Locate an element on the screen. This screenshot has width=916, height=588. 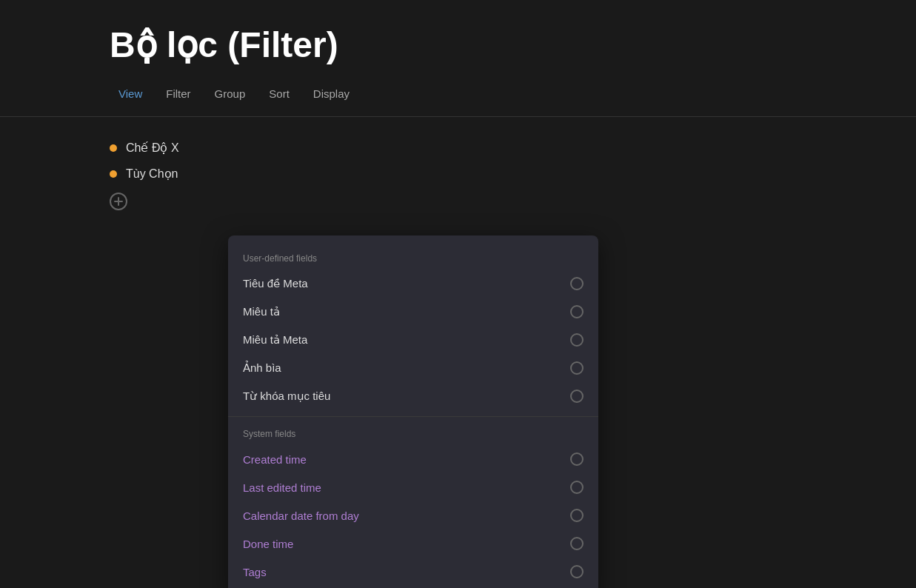
toolbar: View Filter Group Sort Display is located at coordinates (458, 100).